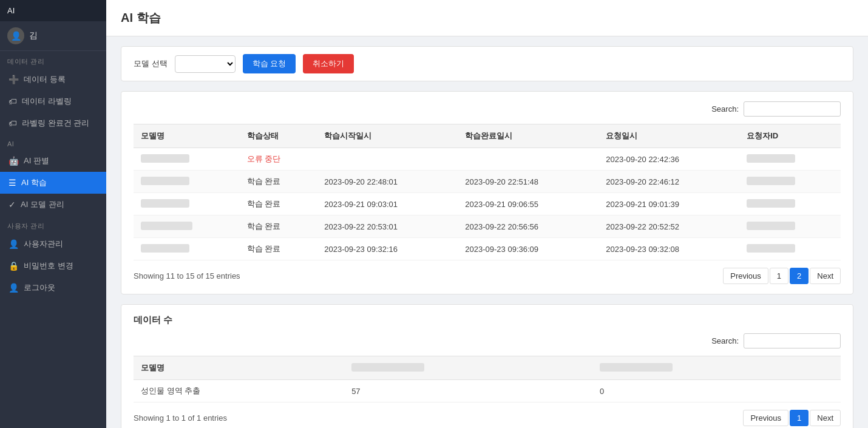 The image size is (868, 428). I want to click on t-requested: 2023-09-22 20:52:52, so click(669, 227).